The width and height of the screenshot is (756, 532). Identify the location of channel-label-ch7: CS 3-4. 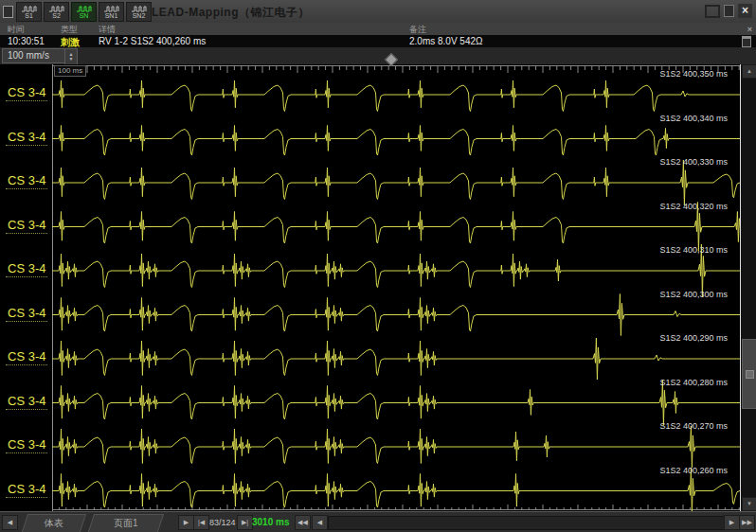
(27, 358).